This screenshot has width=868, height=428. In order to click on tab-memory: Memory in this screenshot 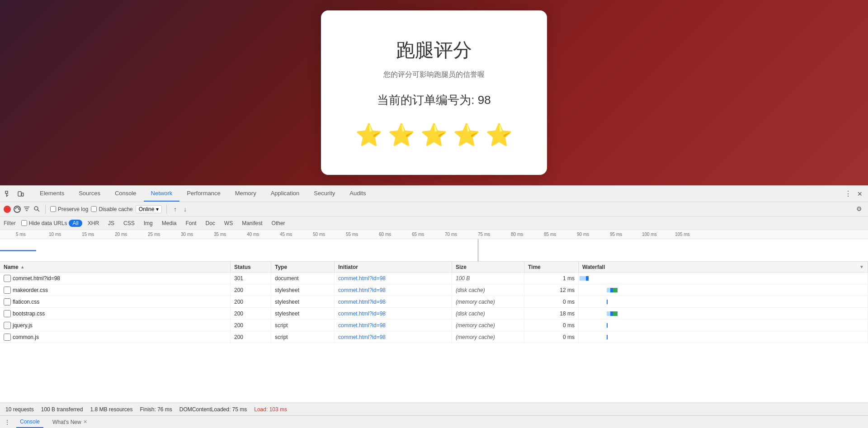, I will do `click(246, 193)`.